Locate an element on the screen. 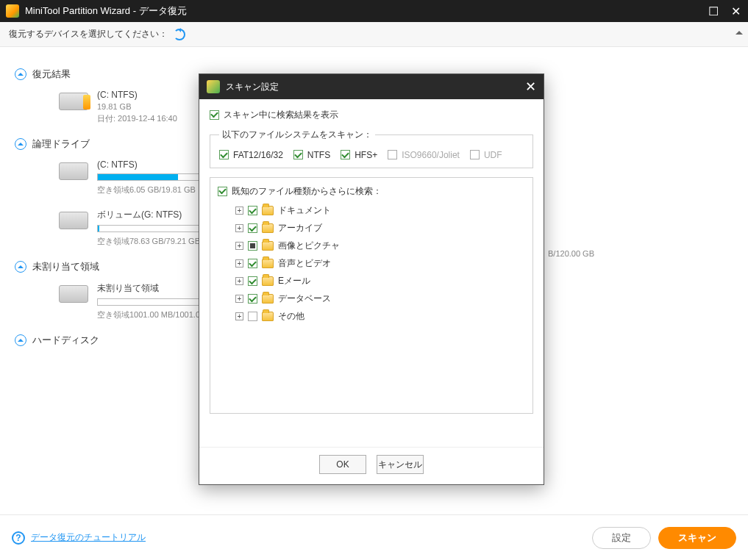 The image size is (748, 560). title-bar: MiniTool Partition Wizard - データ復元 ☐ ✕ is located at coordinates (374, 11).